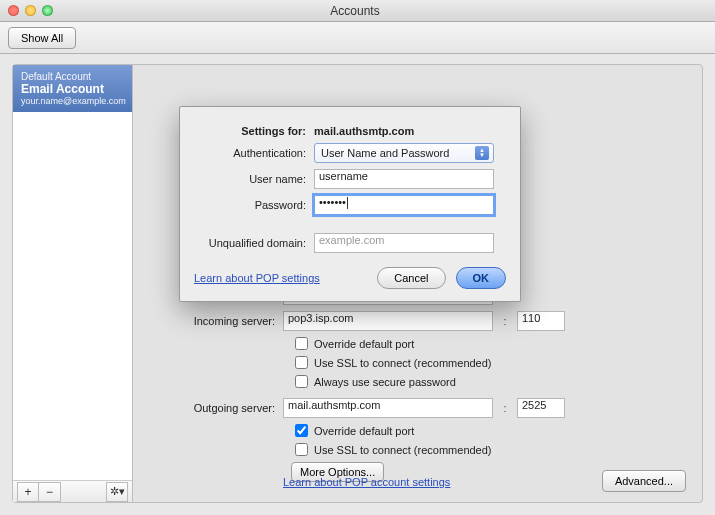 This screenshot has width=715, height=515. I want to click on sheet-password-label: Password:, so click(250, 205).